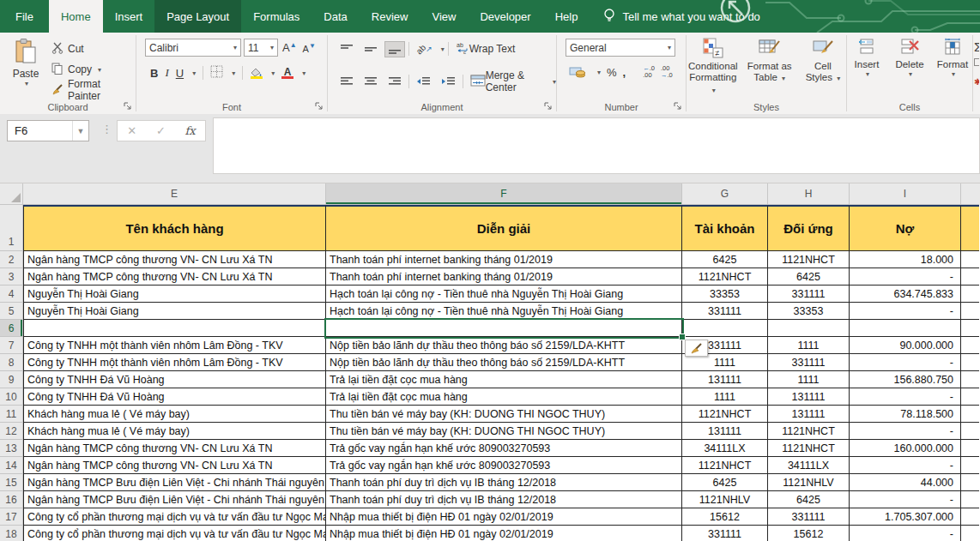 The image size is (980, 541). I want to click on cell-G11: 1121NHCT, so click(725, 414).